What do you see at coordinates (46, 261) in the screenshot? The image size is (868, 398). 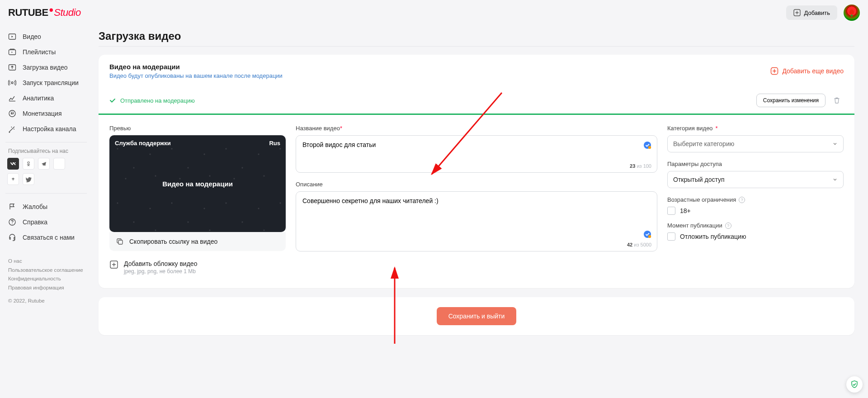 I see `footer-about: О нас` at bounding box center [46, 261].